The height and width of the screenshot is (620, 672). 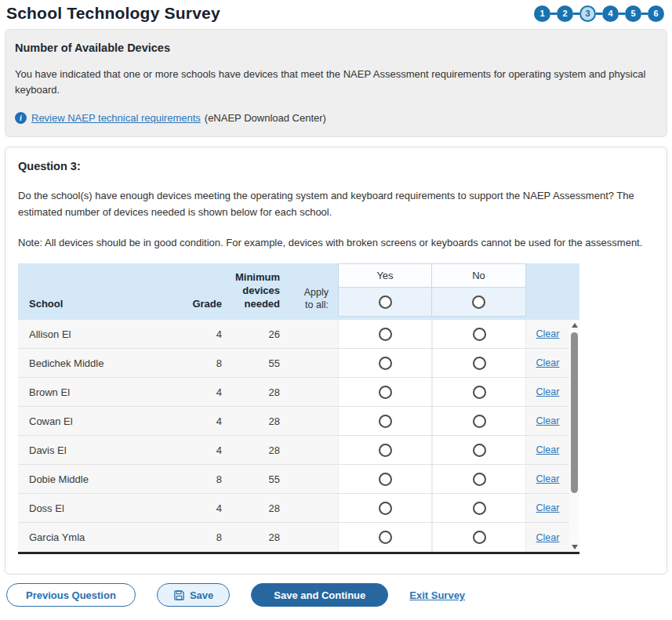 What do you see at coordinates (101, 538) in the screenshot?
I see `school-name: Garcia Ymla` at bounding box center [101, 538].